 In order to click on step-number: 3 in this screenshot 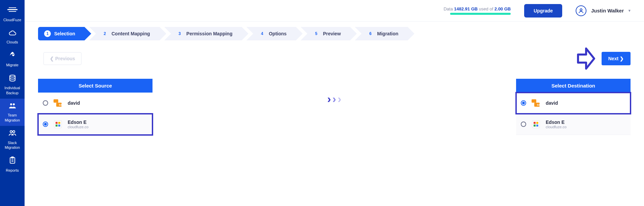, I will do `click(180, 34)`.